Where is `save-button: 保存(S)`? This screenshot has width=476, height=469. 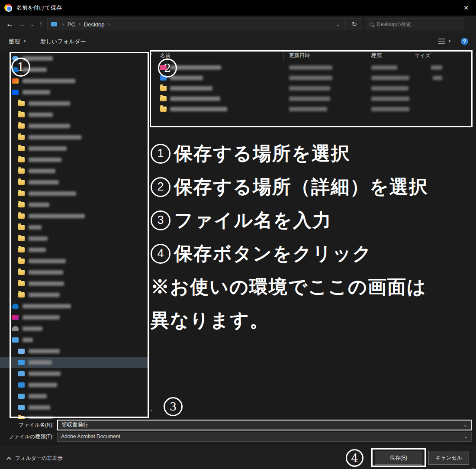 save-button: 保存(S) is located at coordinates (399, 458).